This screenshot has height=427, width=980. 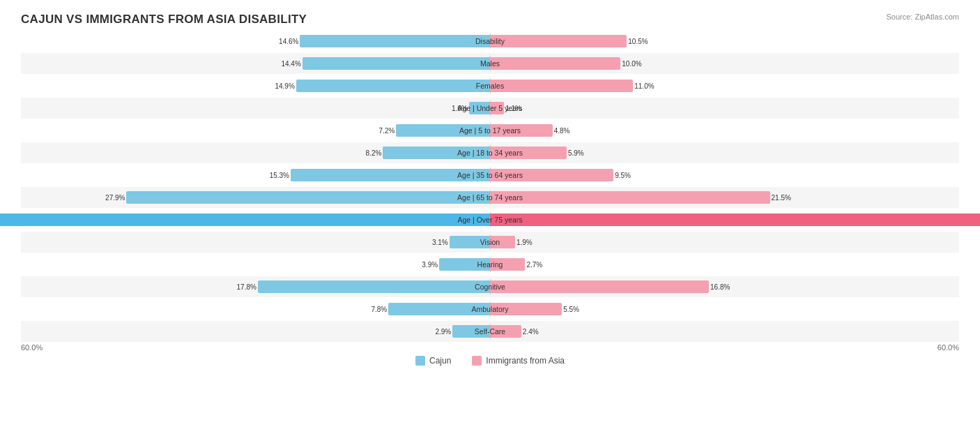 I want to click on table-row: 1.6%Age | Under 5 years1.1%, so click(x=490, y=108).